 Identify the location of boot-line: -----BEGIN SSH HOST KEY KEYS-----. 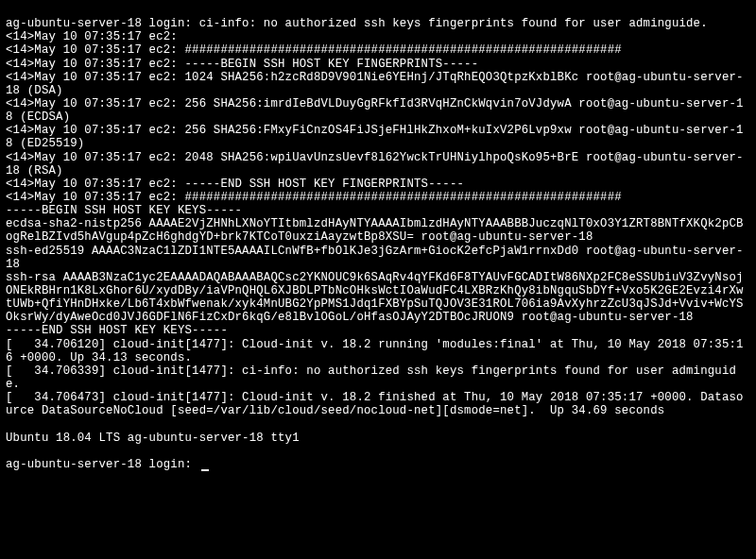
(124, 211).